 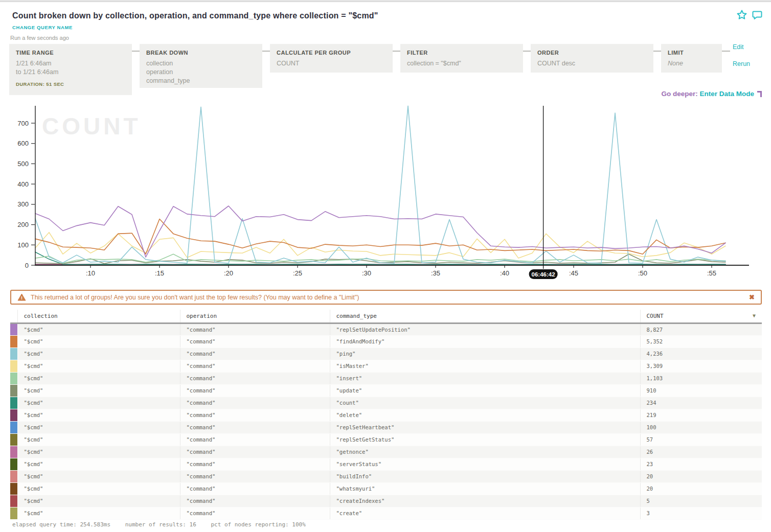 I want to click on time-range-end: to 1/21 6:46am, so click(x=71, y=73).